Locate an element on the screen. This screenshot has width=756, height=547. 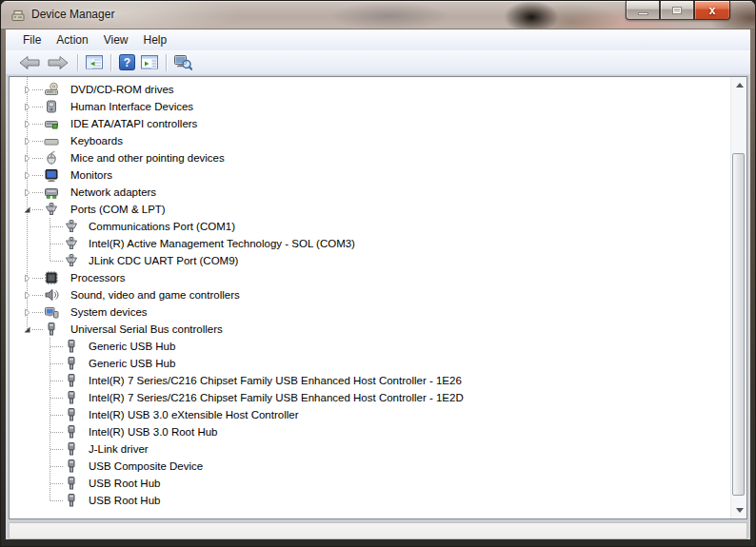
tree-item-human-interface-devices: Human Interface Devices is located at coordinates (369, 107).